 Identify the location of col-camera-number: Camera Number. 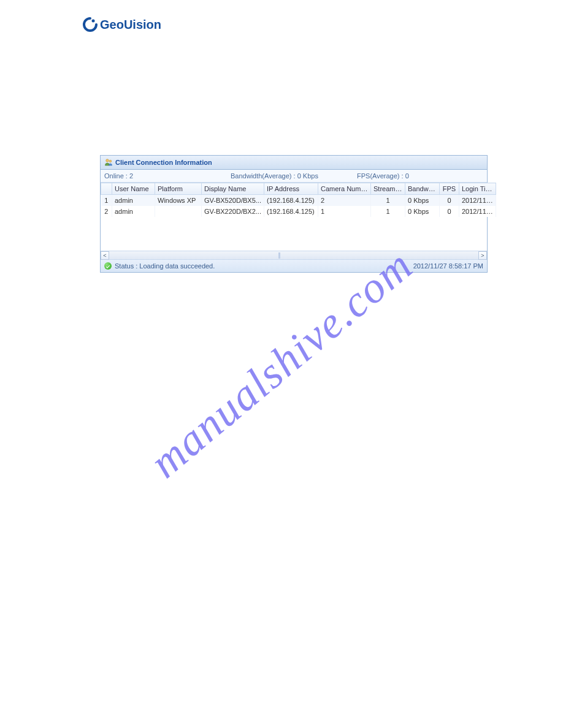
(345, 189).